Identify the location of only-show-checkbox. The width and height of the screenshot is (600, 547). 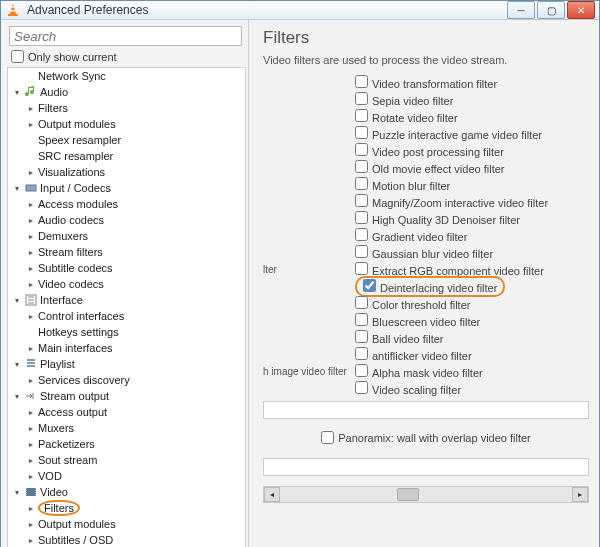
(18, 56).